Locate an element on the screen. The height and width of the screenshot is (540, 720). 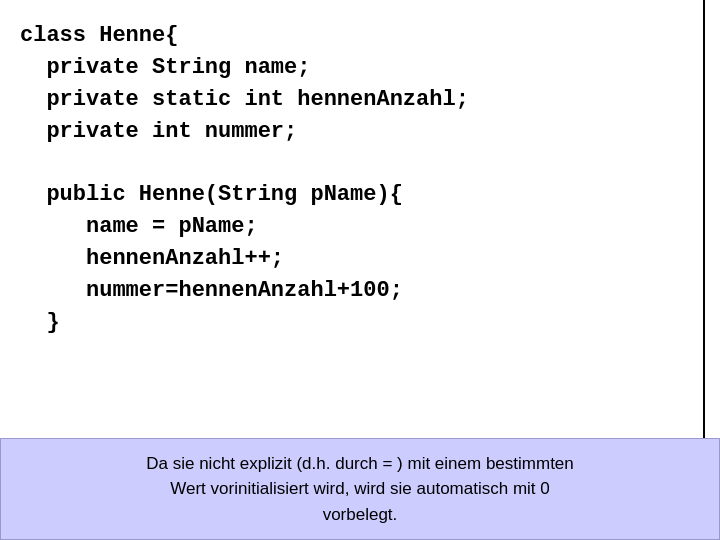
code-line-7: name = pName; is located at coordinates (139, 226).